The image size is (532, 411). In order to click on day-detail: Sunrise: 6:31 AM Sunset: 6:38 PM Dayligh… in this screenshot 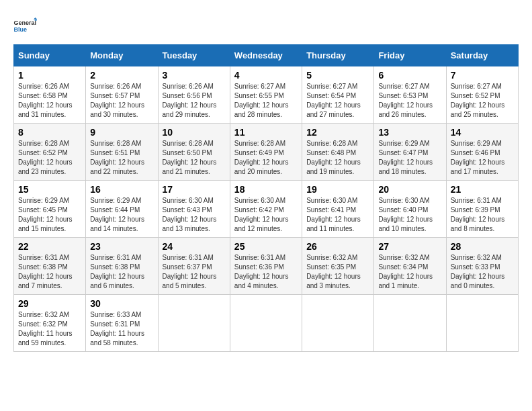, I will do `click(122, 272)`.